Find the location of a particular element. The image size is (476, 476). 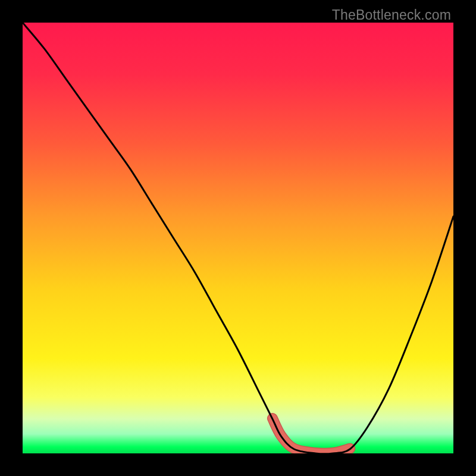

watermark-text: TheBottleneck.com is located at coordinates (392, 15).